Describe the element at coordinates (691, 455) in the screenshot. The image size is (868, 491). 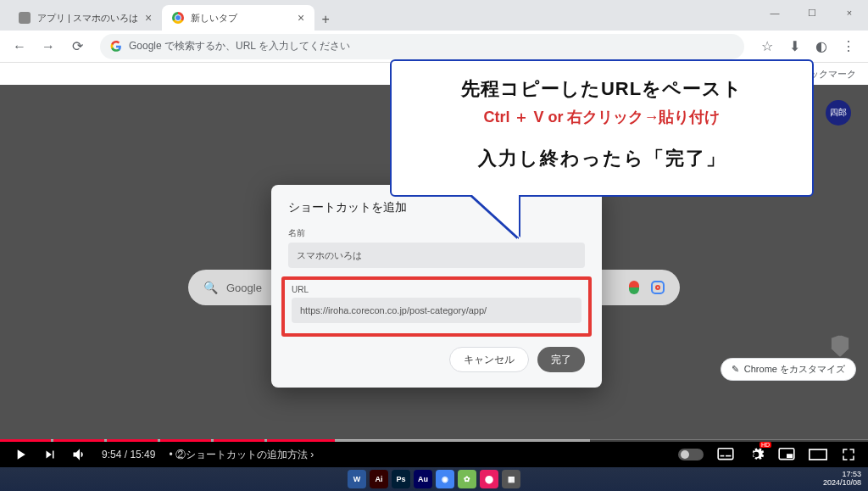
I see `autoplay-toggle` at that location.